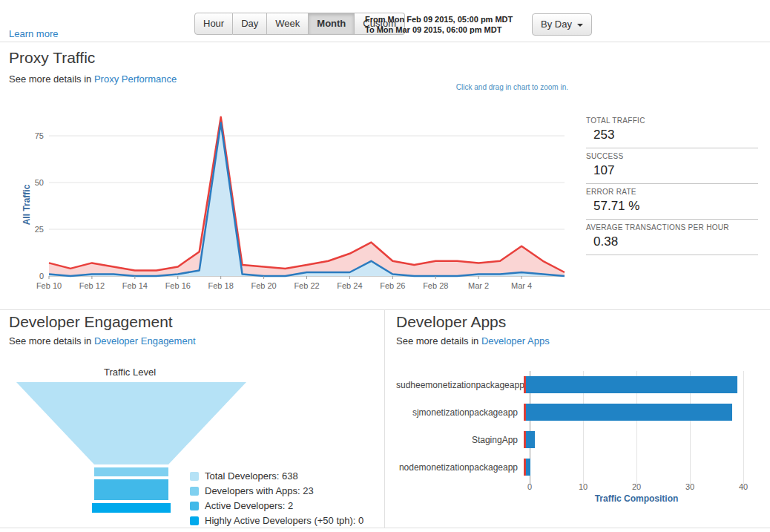  Describe the element at coordinates (576, 438) in the screenshot. I see `developer-apps-chart: sudheemonetizationpackageappsjmonetizati…` at that location.